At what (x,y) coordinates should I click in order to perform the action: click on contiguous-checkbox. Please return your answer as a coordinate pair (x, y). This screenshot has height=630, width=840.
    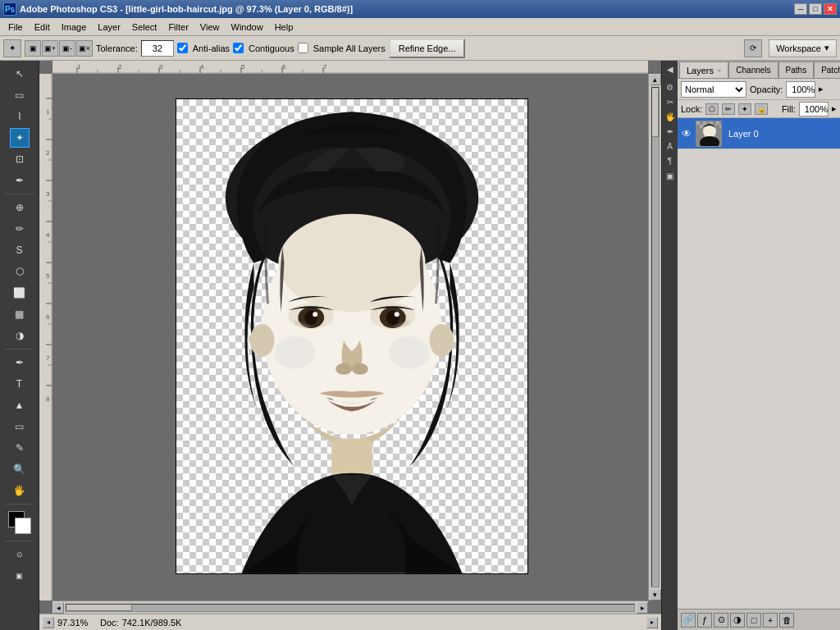
    Looking at the image, I should click on (238, 48).